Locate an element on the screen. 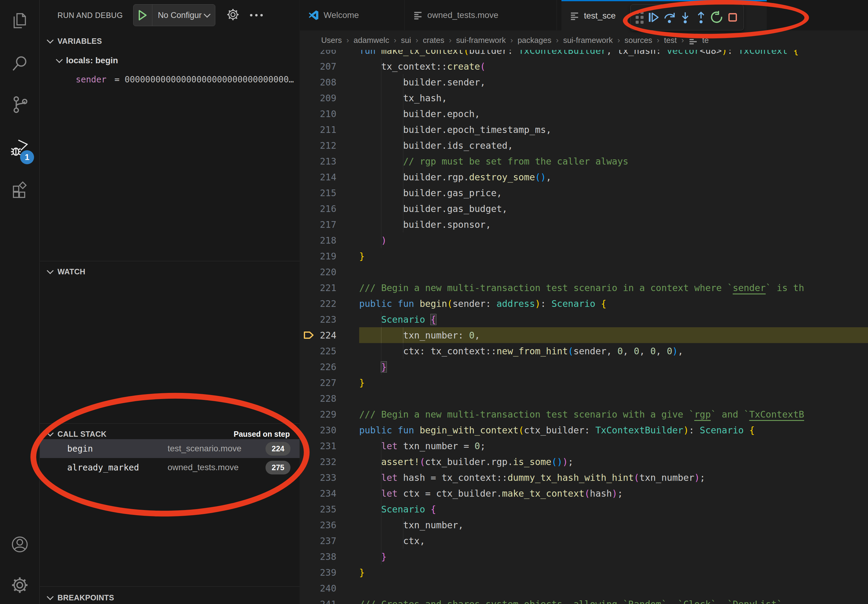  line-gutter: 215 is located at coordinates (330, 193).